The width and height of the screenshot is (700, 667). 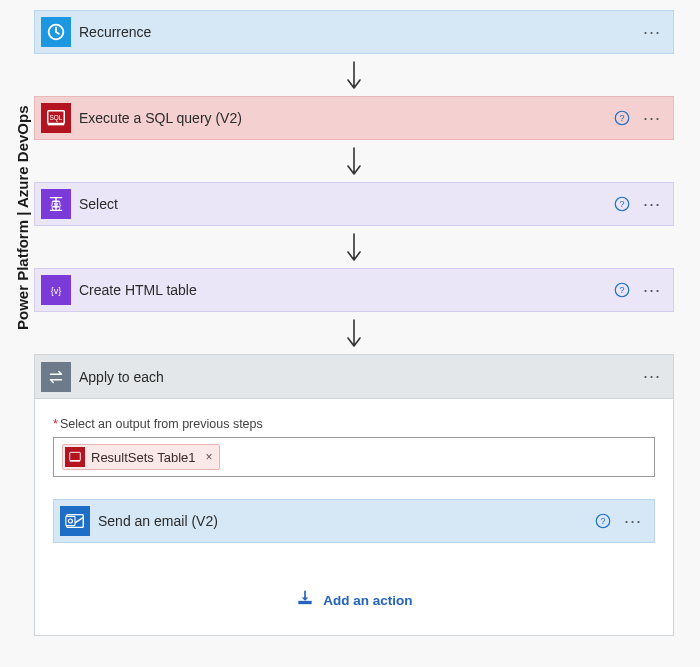 I want to click on foreach-field-label: *Select an output from previous steps, so click(x=354, y=424).